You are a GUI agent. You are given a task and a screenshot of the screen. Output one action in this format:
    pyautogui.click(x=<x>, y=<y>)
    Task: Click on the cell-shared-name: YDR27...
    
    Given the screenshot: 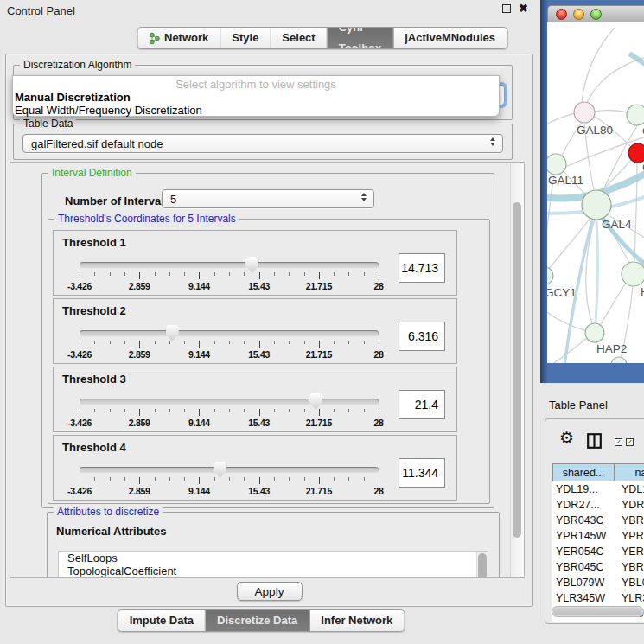 What is the action you would take?
    pyautogui.click(x=583, y=505)
    